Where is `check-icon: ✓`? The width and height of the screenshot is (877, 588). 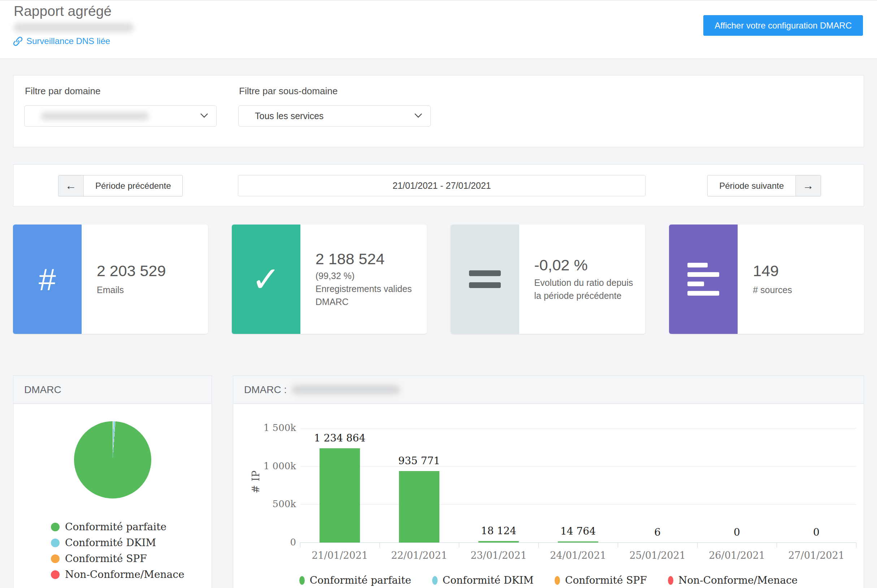 check-icon: ✓ is located at coordinates (266, 279).